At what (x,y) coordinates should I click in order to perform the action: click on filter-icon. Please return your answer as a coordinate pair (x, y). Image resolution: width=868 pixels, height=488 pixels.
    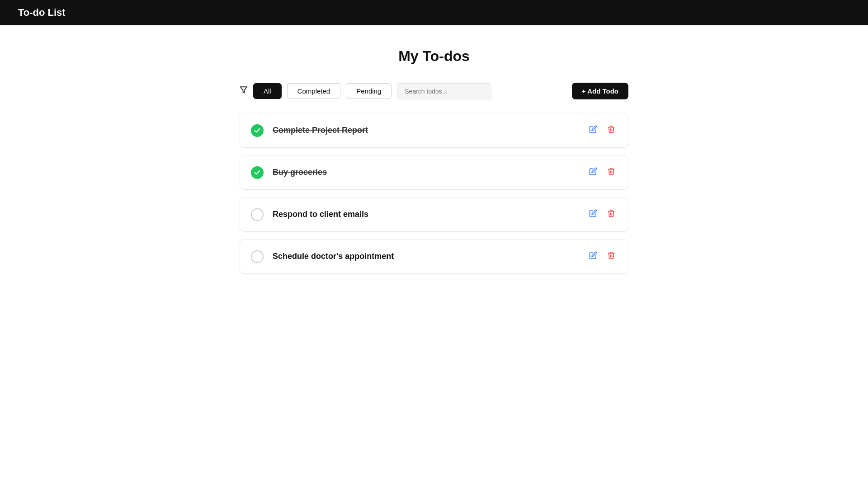
    Looking at the image, I should click on (244, 91).